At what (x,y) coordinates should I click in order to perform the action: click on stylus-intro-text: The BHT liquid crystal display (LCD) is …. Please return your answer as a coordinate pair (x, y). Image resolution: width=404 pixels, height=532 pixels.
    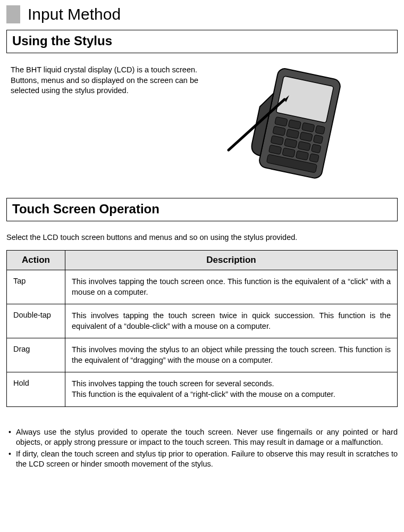
    Looking at the image, I should click on (109, 81).